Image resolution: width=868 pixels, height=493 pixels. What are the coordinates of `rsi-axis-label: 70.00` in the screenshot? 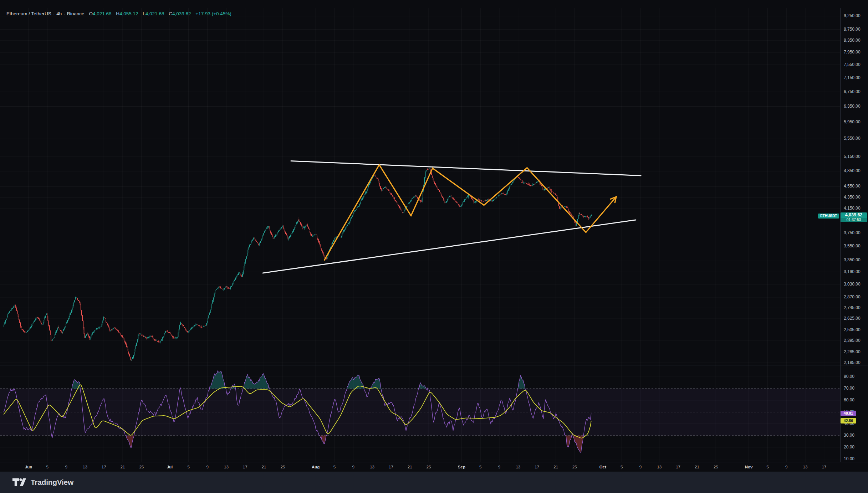 It's located at (849, 388).